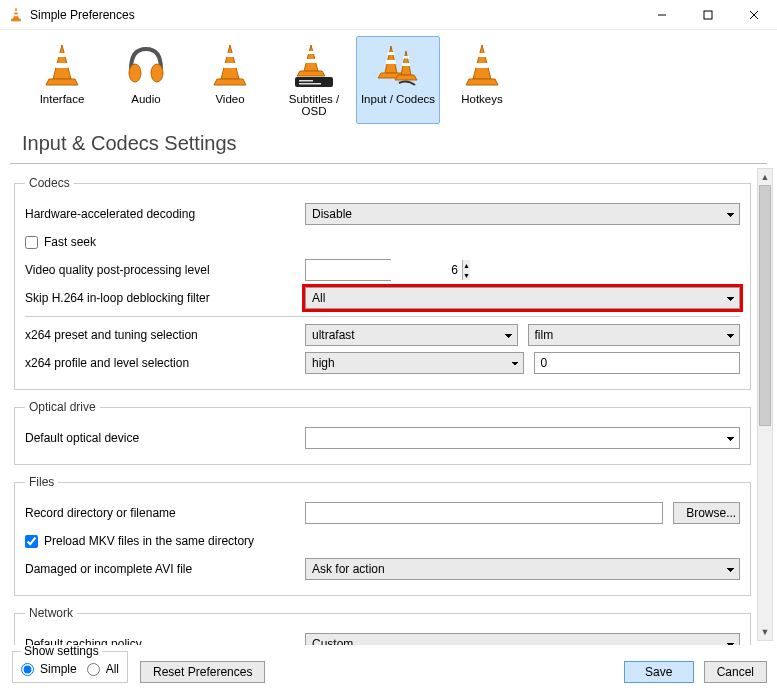 This screenshot has width=777, height=691. What do you see at coordinates (398, 99) in the screenshot?
I see `tab-label: Input / Codecs` at bounding box center [398, 99].